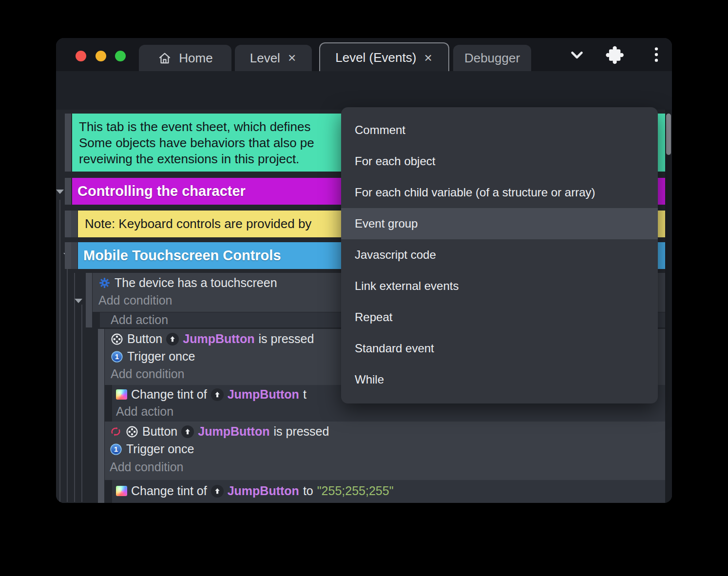 This screenshot has height=576, width=728. What do you see at coordinates (492, 58) in the screenshot?
I see `tab-debugger: Debugger` at bounding box center [492, 58].